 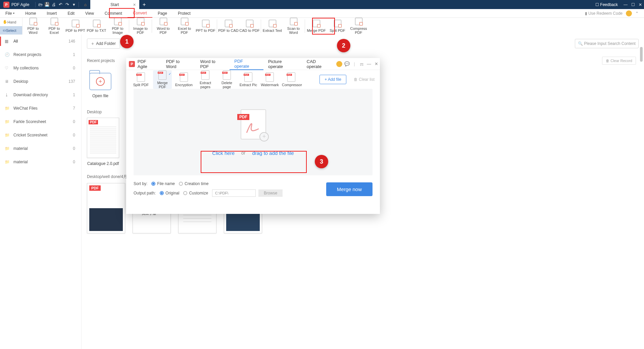 What do you see at coordinates (97, 26) in the screenshot?
I see `ribbon-pdf-to-txt: PDF to TXT` at bounding box center [97, 26].